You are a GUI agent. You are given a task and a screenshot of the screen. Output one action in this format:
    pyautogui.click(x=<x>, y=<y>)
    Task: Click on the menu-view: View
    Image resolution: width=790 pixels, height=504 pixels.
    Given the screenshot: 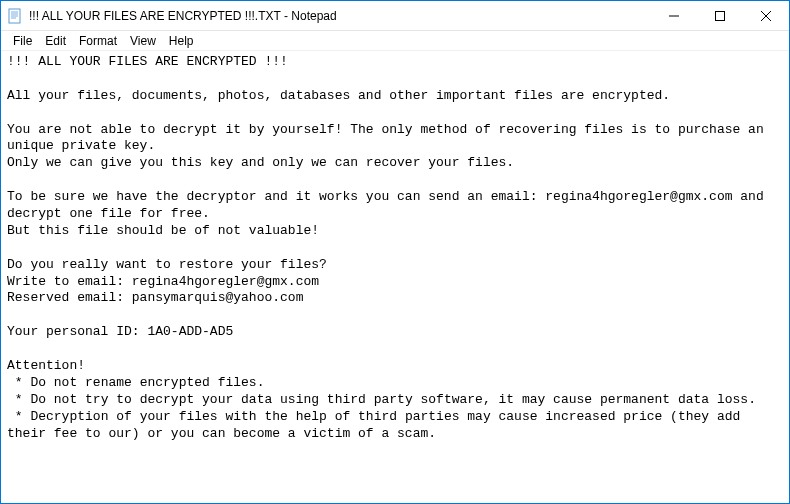 What is the action you would take?
    pyautogui.click(x=143, y=41)
    